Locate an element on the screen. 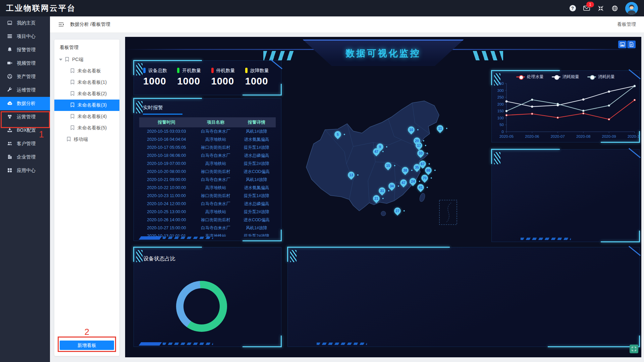  sidebar-item-2: 报警管理 is located at coordinates (25, 50).